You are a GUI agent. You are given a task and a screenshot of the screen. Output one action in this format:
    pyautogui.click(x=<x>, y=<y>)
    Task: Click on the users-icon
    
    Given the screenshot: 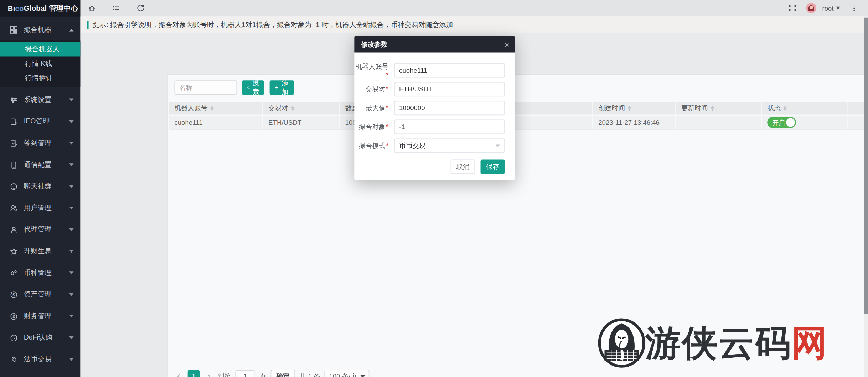 What is the action you would take?
    pyautogui.click(x=14, y=208)
    